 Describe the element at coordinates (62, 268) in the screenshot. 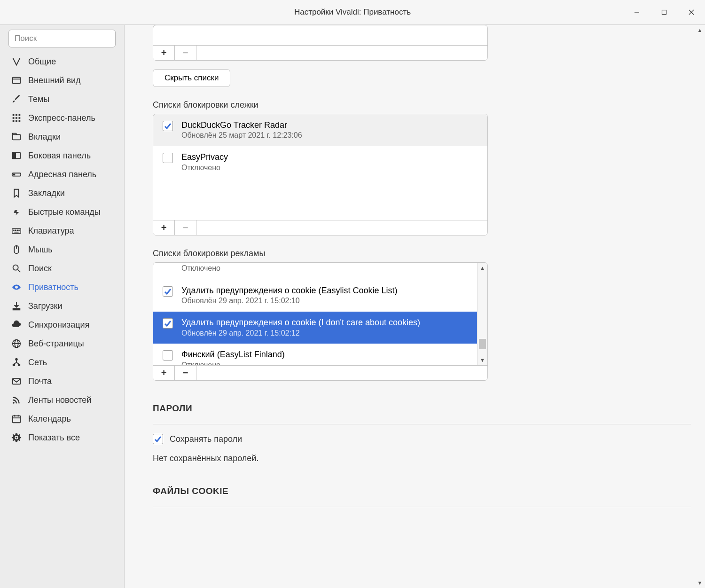

I see `sidebar-item-search: Поиск` at that location.